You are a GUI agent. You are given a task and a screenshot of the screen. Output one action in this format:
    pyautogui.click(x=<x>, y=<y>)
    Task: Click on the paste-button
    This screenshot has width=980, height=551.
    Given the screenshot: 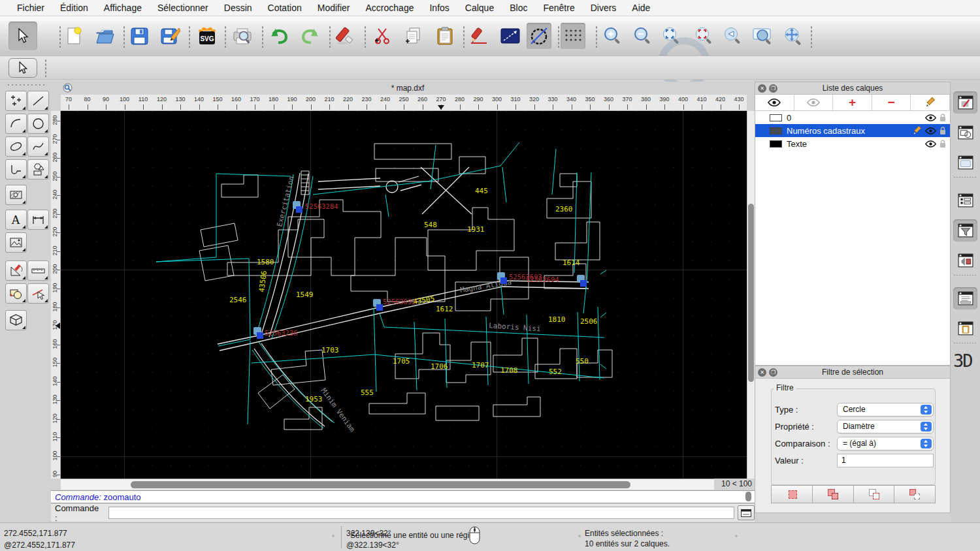 What is the action you would take?
    pyautogui.click(x=445, y=36)
    